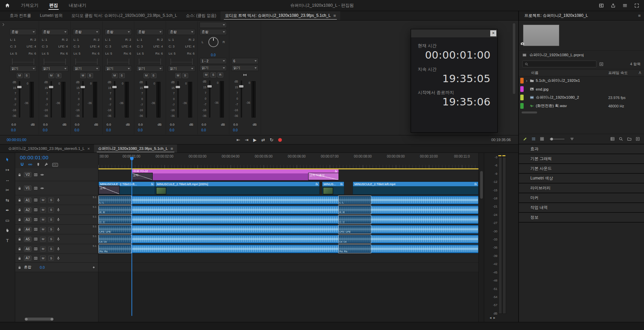 The width and height of the screenshot is (644, 330). Describe the element at coordinates (281, 15) in the screenshot. I see `panel-tab: 오디오 트랙 믹서: 슈퍼미니2_1920x1080_23.9fps_5.1ch…` at that location.